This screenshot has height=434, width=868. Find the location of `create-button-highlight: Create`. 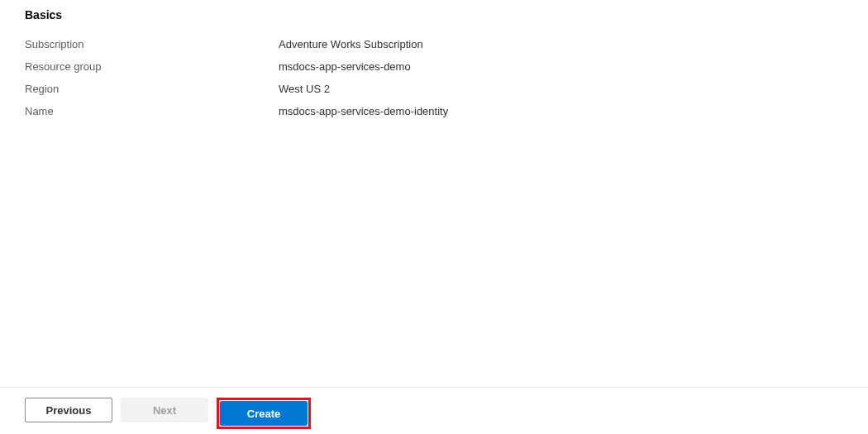

create-button-highlight: Create is located at coordinates (264, 413).